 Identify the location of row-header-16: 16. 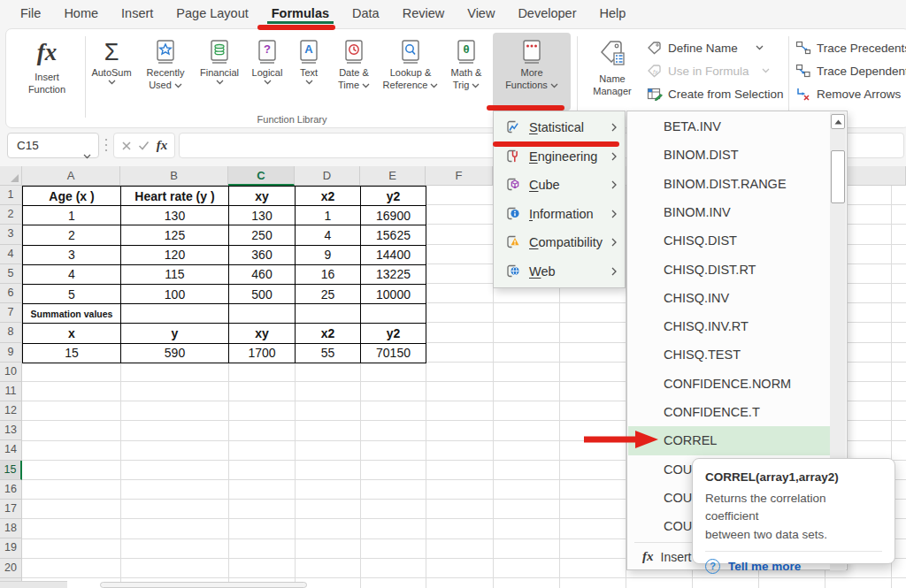
(11, 490).